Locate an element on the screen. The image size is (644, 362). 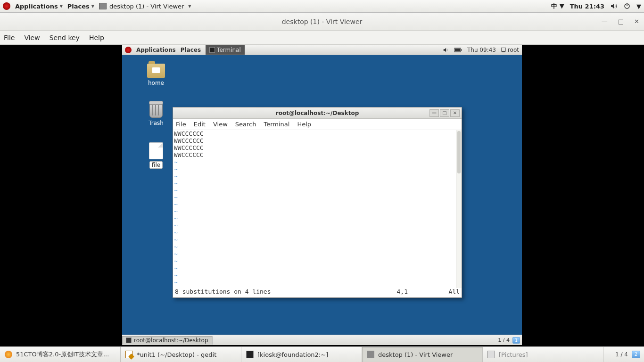
guest-workspace-label: 1 / 4 is located at coordinates (504, 340).